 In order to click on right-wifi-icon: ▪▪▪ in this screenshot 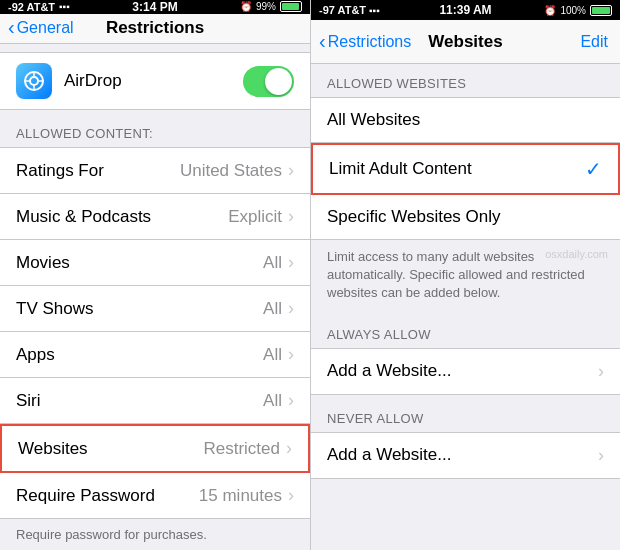, I will do `click(374, 10)`.